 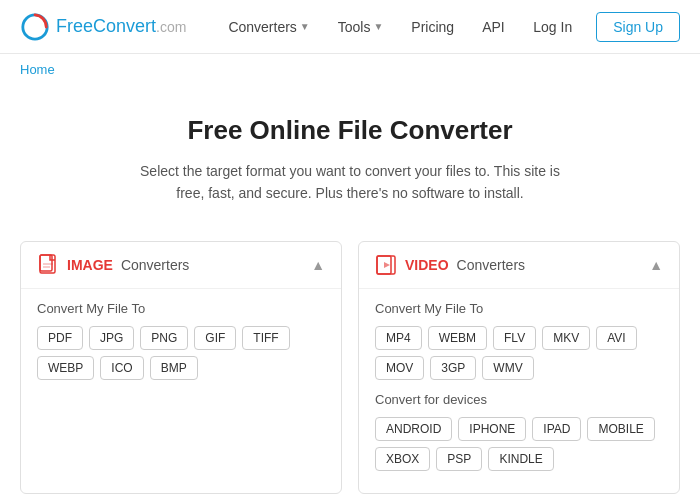 I want to click on video-file-icon, so click(x=386, y=265).